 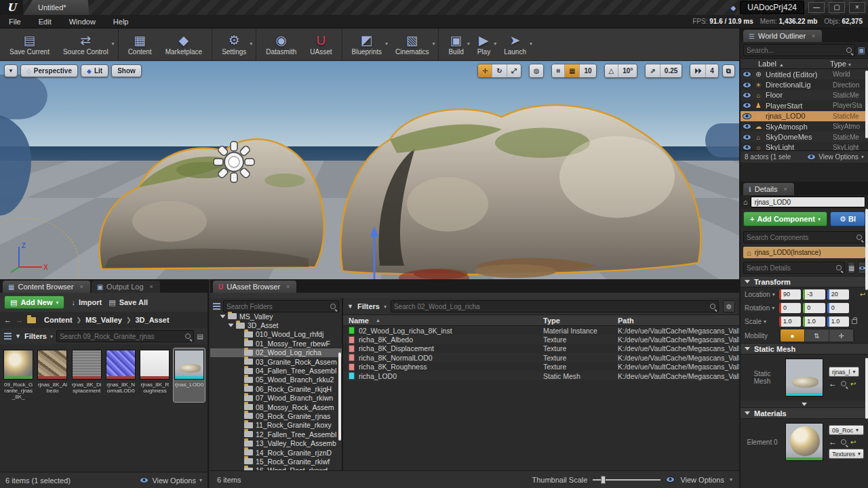 What do you see at coordinates (790, 321) in the screenshot?
I see `x-value-field: 1.0` at bounding box center [790, 321].